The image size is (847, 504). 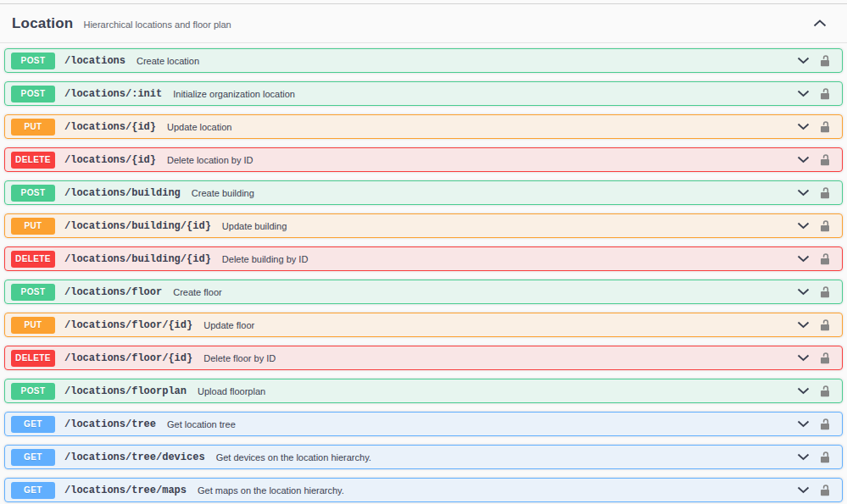 I want to click on endpoint-row-get-locations-tree-devices: GET /locations/tree/devices Get devices …, so click(x=424, y=457).